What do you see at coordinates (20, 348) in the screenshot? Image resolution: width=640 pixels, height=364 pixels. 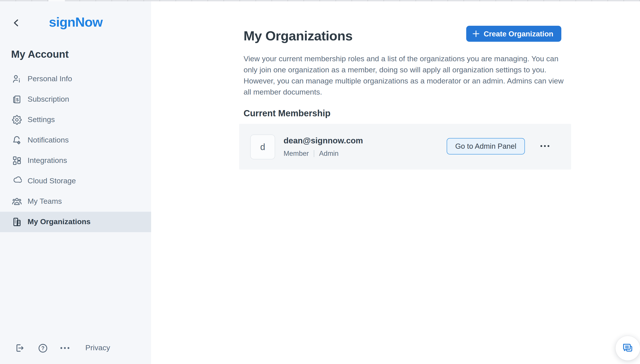 I see `logout-icon` at bounding box center [20, 348].